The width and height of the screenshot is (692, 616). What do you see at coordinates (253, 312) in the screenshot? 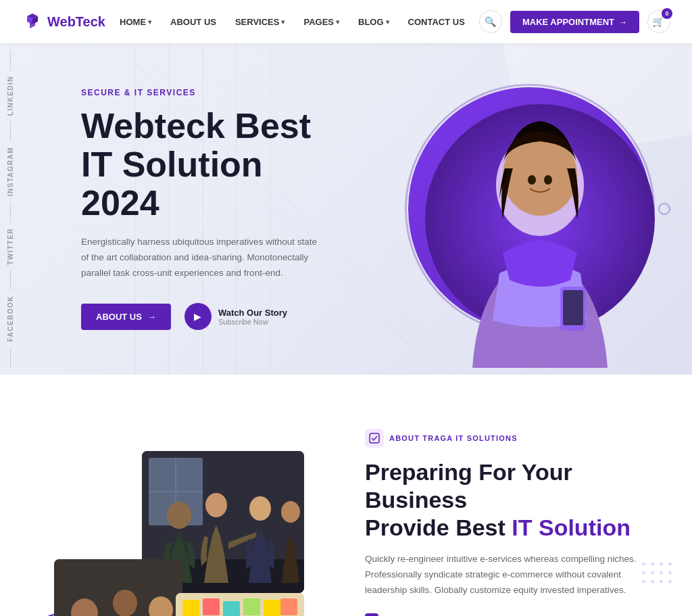
I see `watch-title: Watch Our Story` at bounding box center [253, 312].